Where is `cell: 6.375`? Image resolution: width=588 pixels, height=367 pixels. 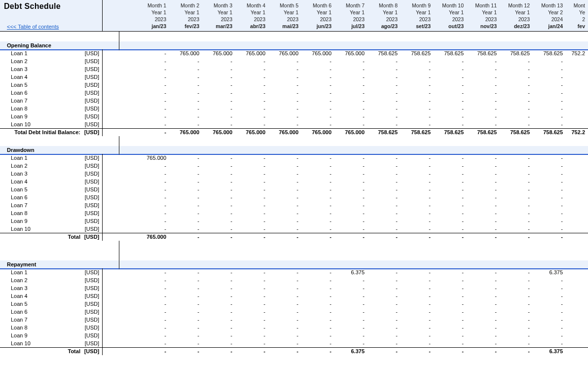
cell: 6.375 is located at coordinates (550, 272).